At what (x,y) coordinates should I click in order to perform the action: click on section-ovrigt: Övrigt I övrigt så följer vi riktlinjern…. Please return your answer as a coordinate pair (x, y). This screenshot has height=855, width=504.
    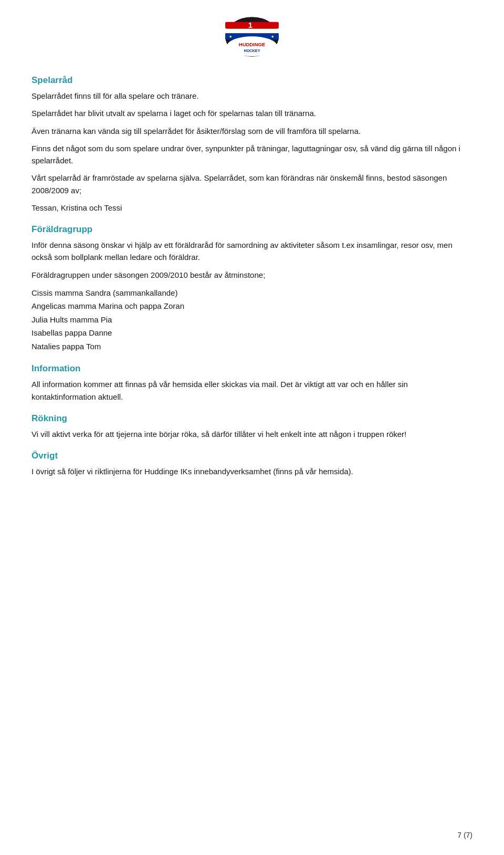
    Looking at the image, I should click on (252, 464).